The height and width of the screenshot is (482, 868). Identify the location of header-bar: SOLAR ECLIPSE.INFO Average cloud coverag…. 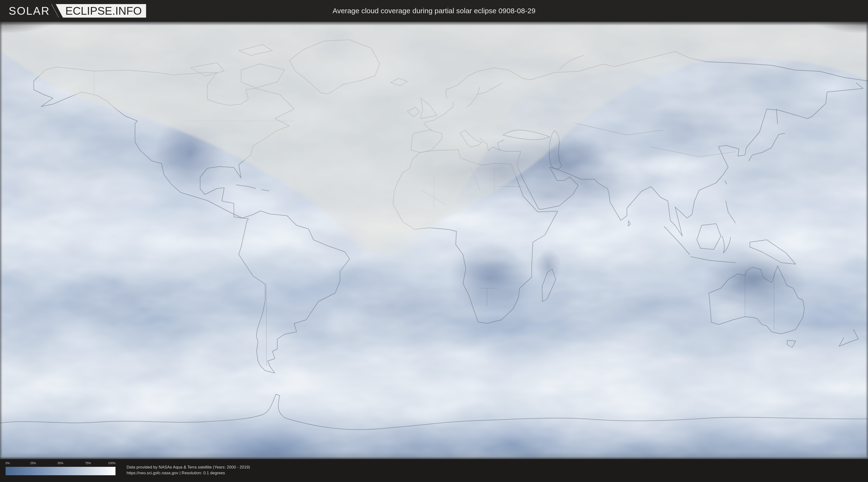
(434, 11).